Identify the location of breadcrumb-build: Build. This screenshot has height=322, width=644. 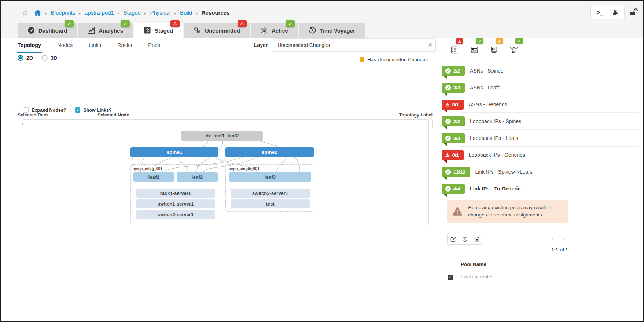
(186, 12).